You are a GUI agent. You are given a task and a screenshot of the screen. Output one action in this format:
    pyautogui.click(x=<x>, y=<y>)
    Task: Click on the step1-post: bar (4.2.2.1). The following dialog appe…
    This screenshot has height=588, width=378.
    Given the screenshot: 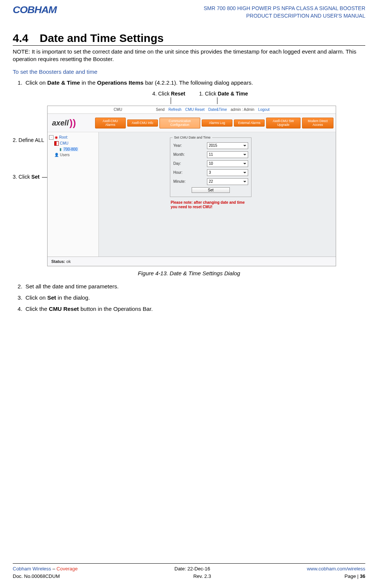 What is the action you would take?
    pyautogui.click(x=198, y=82)
    